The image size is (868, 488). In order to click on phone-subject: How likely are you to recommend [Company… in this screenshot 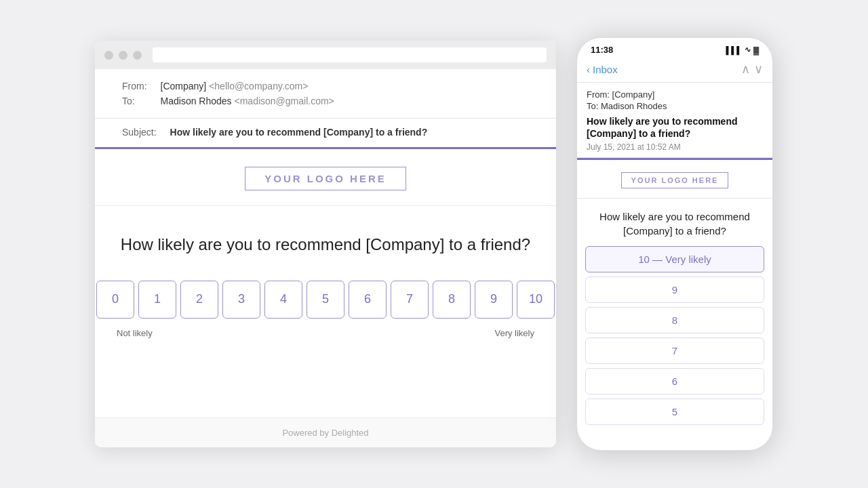, I will do `click(675, 127)`.